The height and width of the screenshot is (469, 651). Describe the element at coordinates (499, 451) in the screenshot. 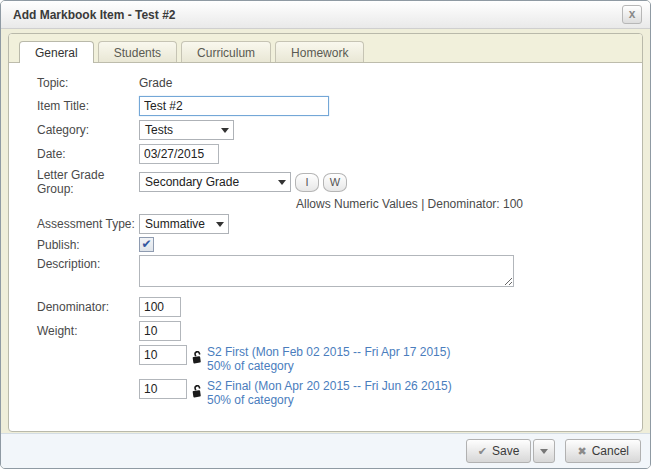

I see `save-button: ✔ Save` at that location.